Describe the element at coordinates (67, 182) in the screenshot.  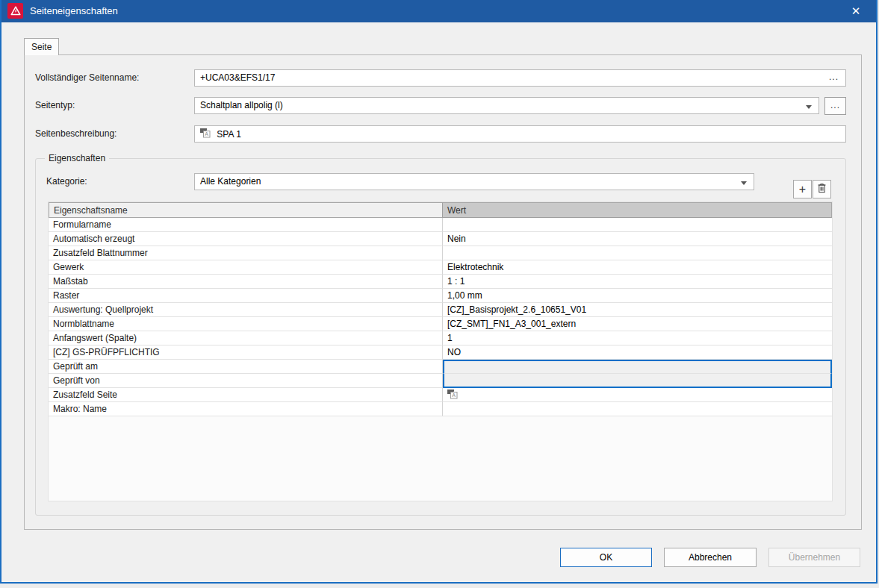
I see `category-label: Kategorie:` at that location.